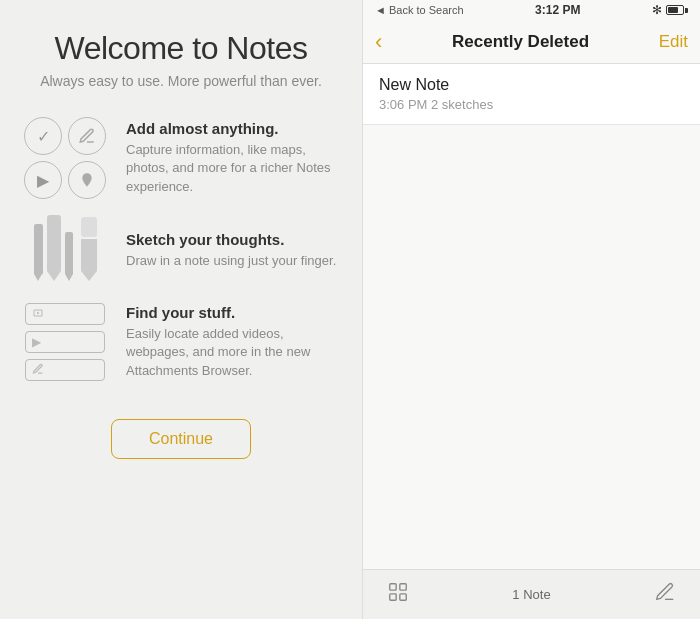 This screenshot has width=700, height=619. Describe the element at coordinates (36, 342) in the screenshot. I see `play-attach-icon: ▶` at that location.